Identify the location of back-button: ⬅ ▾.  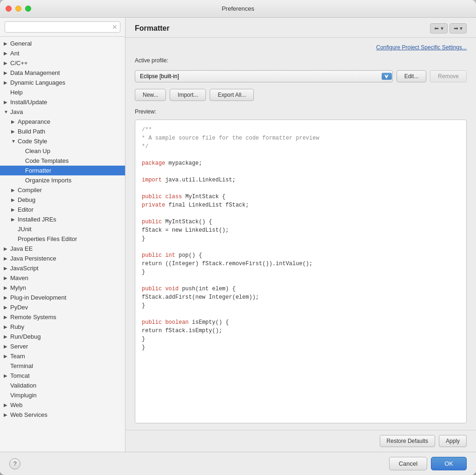
(439, 28).